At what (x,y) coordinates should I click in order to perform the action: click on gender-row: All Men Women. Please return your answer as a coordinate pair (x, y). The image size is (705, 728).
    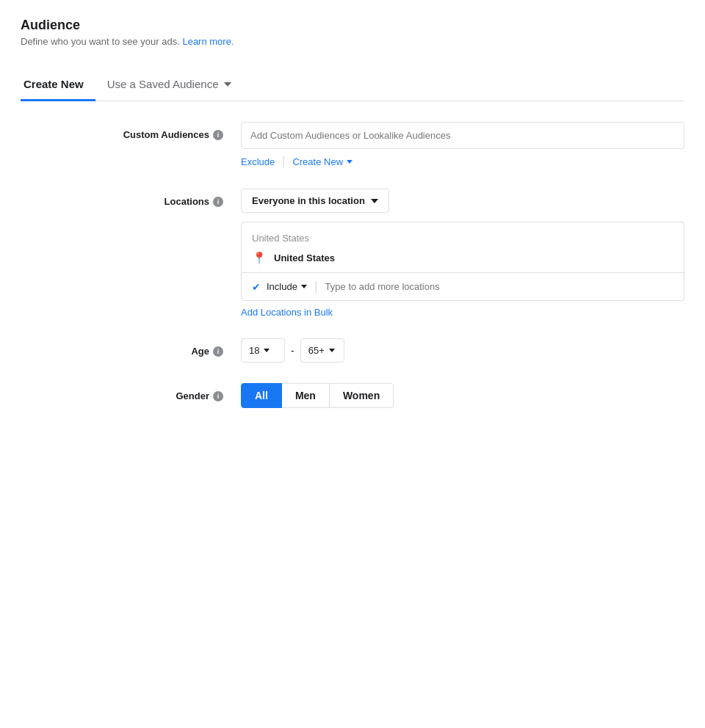
    Looking at the image, I should click on (463, 396).